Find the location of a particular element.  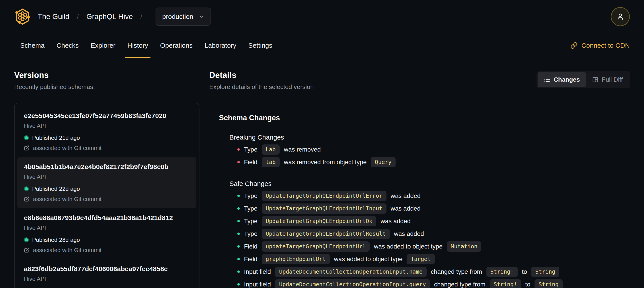

change-text: Field is located at coordinates (251, 246).